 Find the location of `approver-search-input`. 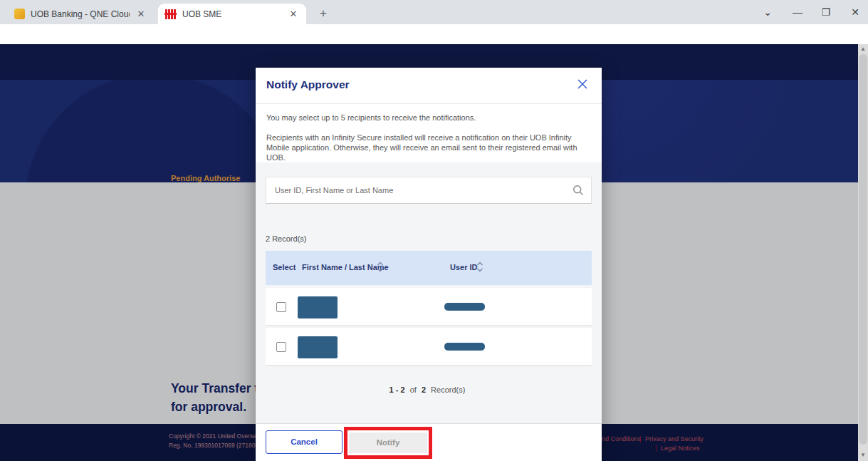

approver-search-input is located at coordinates (416, 190).